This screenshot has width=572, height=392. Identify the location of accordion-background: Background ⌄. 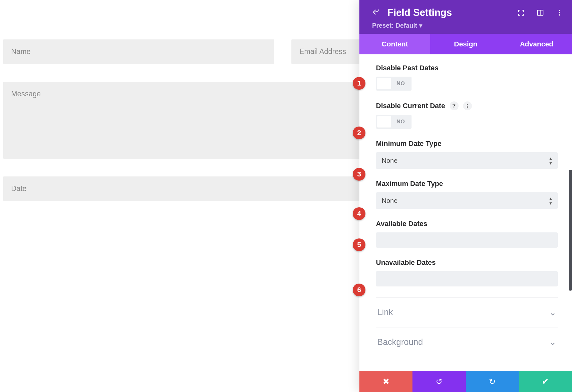
(467, 342).